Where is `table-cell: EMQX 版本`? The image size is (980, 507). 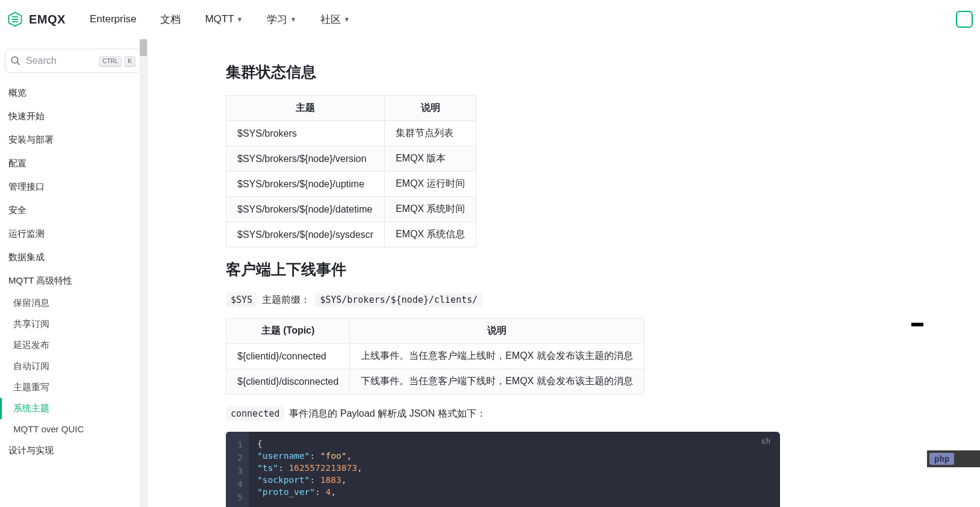
table-cell: EMQX 版本 is located at coordinates (430, 159).